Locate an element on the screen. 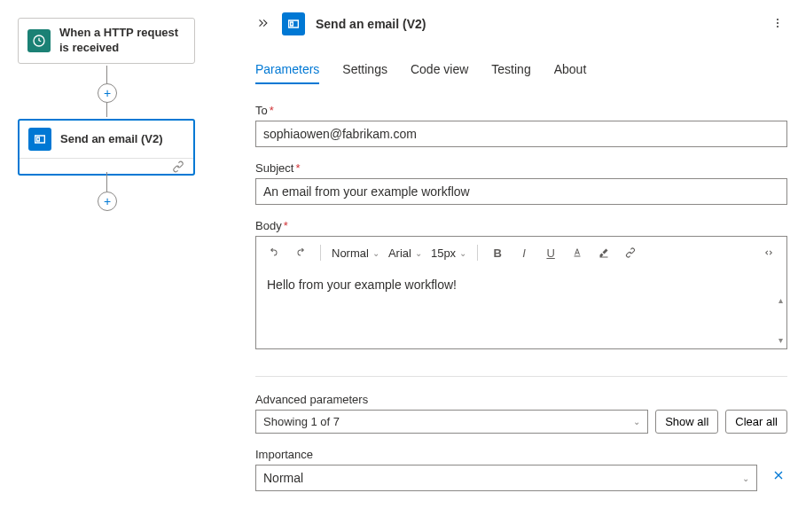 The image size is (798, 532). italic-button: I is located at coordinates (524, 253).